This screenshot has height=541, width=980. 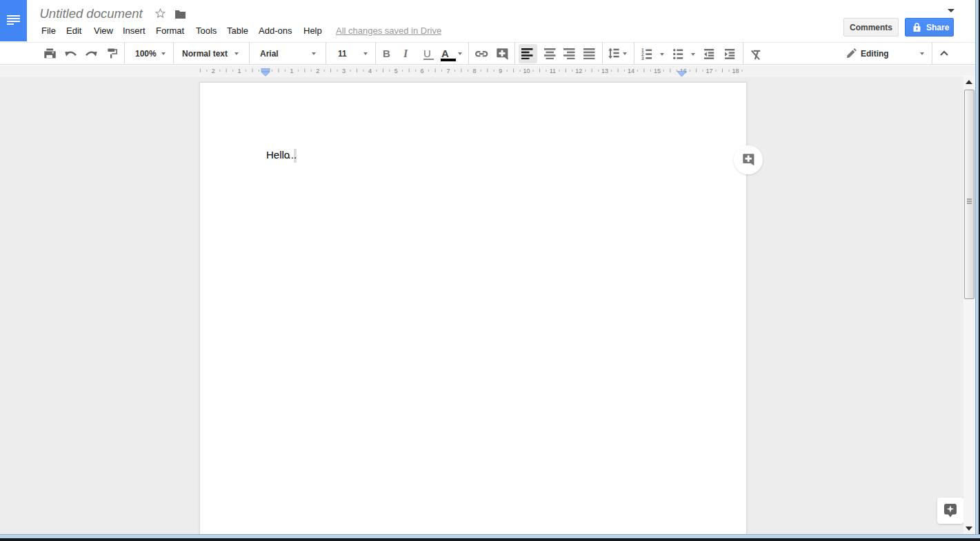 I want to click on svg-text: 12, so click(x=579, y=71).